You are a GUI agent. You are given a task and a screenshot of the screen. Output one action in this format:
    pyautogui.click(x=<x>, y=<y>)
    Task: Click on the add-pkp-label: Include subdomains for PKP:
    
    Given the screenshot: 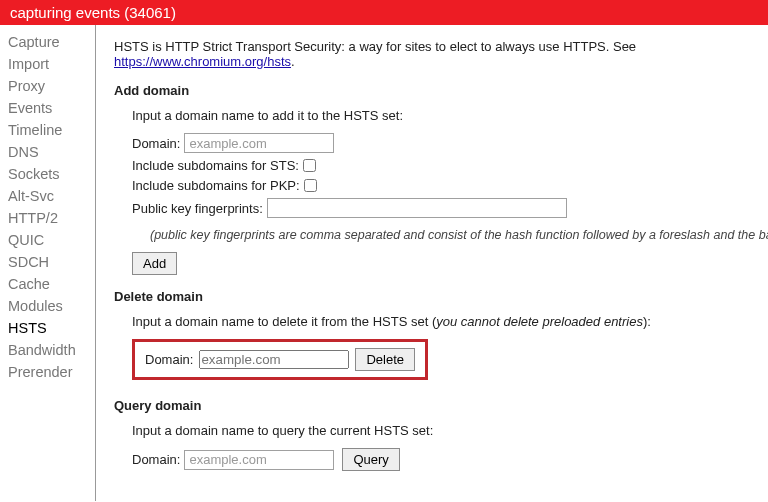 What is the action you would take?
    pyautogui.click(x=216, y=186)
    